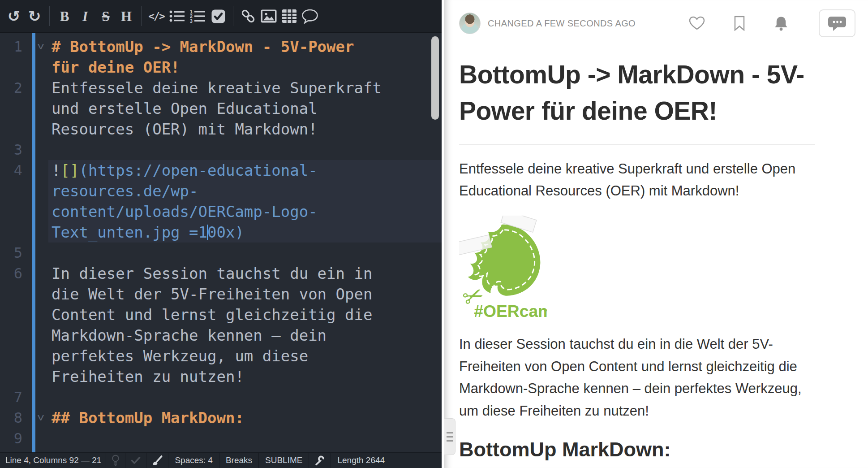 This screenshot has height=468, width=868. What do you see at coordinates (221, 418) in the screenshot?
I see `editor-line: 8>## BottomUp MarkDown:` at bounding box center [221, 418].